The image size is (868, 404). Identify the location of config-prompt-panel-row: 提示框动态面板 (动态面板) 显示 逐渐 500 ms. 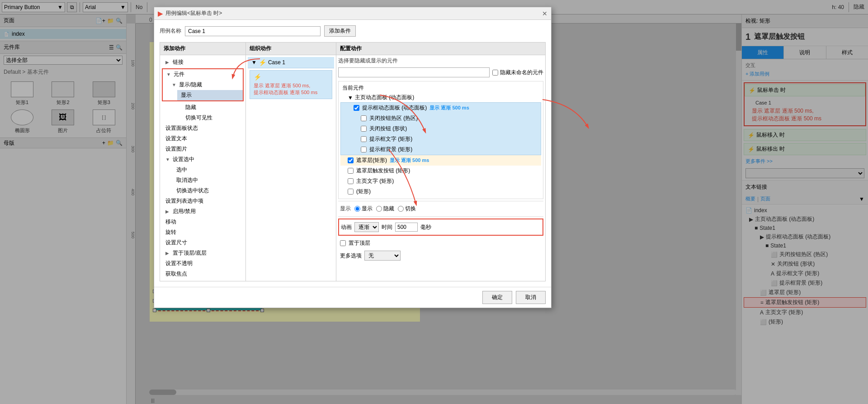
(446, 108).